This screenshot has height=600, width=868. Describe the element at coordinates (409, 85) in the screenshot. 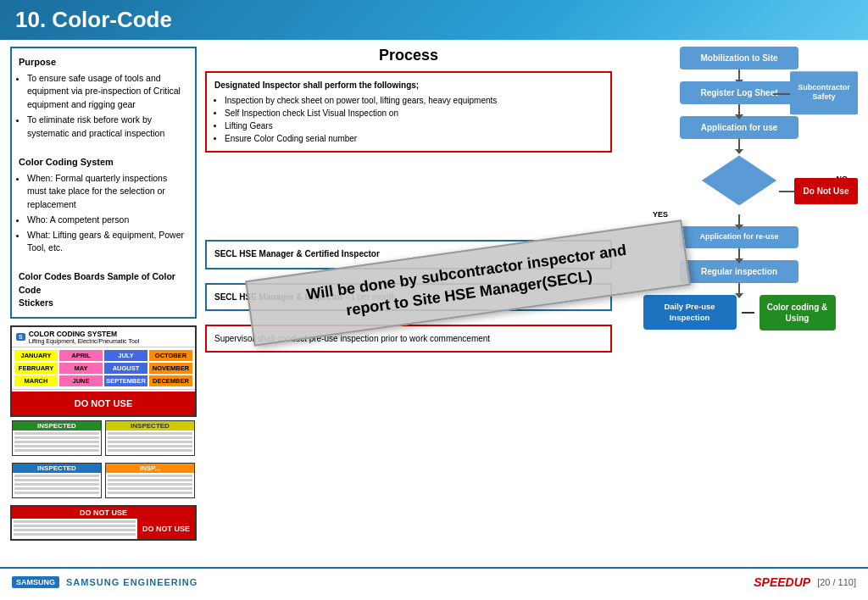

I see `process-box-1-title: Designated Inspector shall perform the f…` at that location.